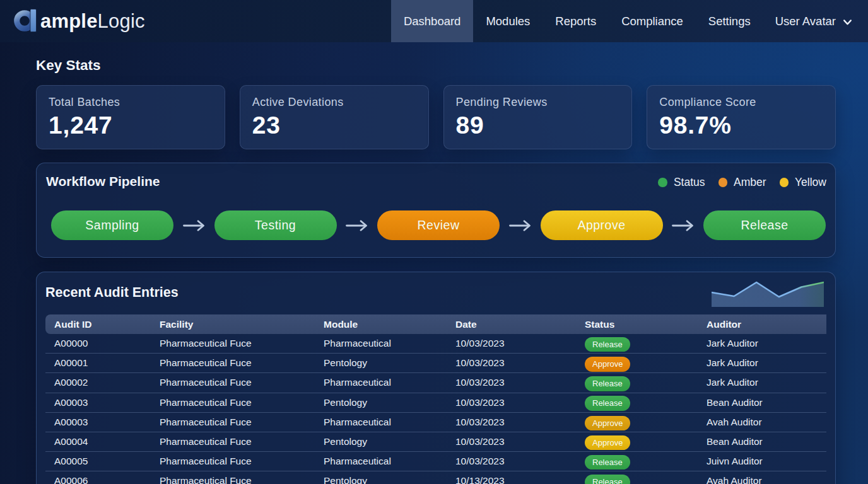 Image resolution: width=868 pixels, height=484 pixels. Describe the element at coordinates (121, 21) in the screenshot. I see `logo-text-light: Logic` at that location.